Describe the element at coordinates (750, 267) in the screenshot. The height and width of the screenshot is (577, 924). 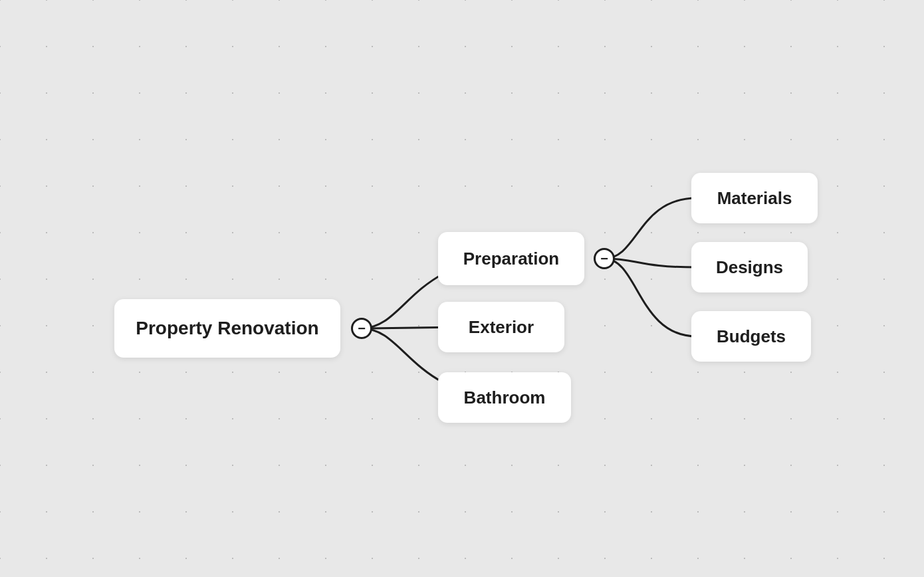
I see `designs-node: Designs` at that location.